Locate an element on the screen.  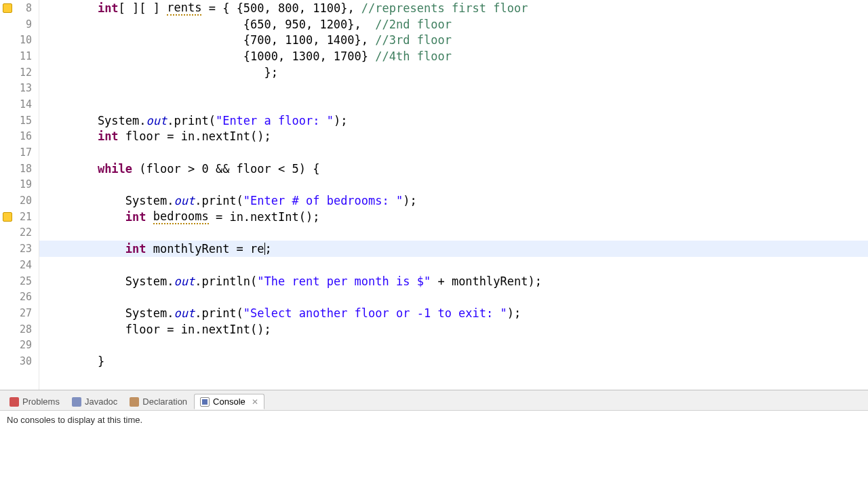
code-token: + monthlyRent); is located at coordinates (486, 281).